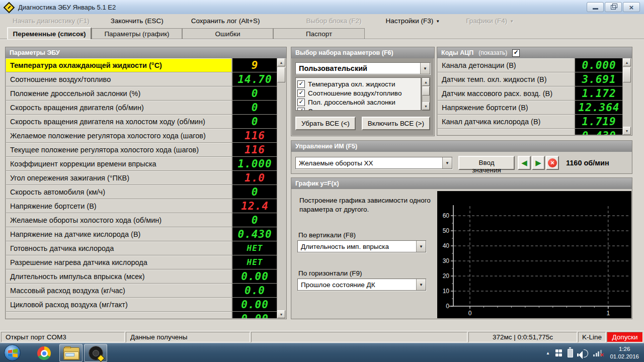  I want to click on tab-passport: Паспорт, so click(319, 33).